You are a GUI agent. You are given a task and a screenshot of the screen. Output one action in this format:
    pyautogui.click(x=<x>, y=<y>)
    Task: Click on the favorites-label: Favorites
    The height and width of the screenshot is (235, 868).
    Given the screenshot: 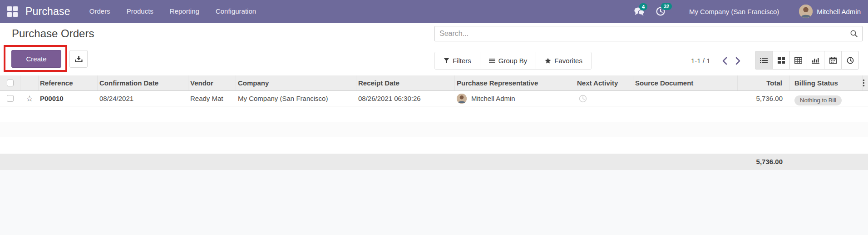 What is the action you would take?
    pyautogui.click(x=568, y=61)
    